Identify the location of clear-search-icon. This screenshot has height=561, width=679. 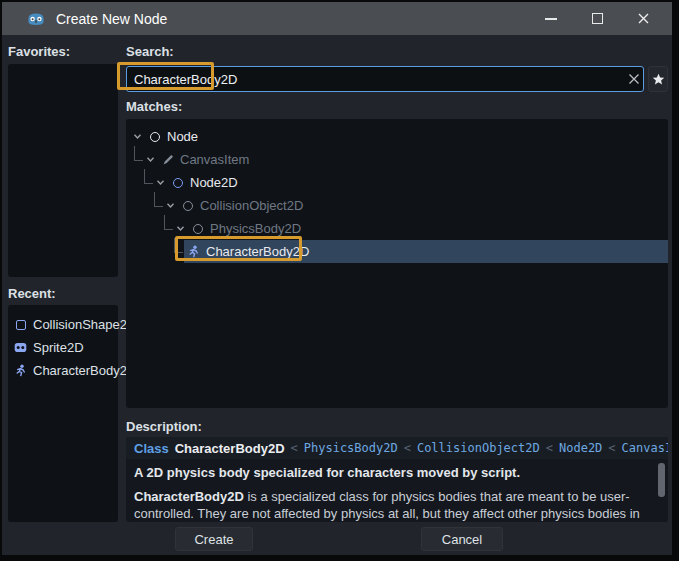
(634, 79).